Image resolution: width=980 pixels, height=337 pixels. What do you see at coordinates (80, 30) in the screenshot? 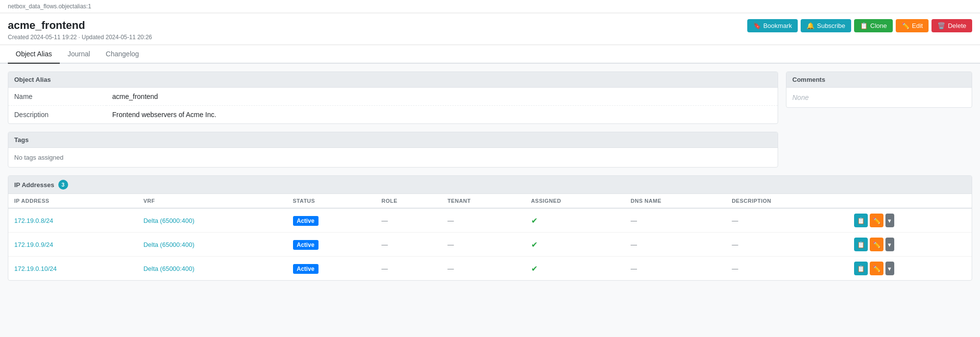
I see `page-header-left: acme_frontend Created 2024-05-11 19:22 ·…` at bounding box center [80, 30].